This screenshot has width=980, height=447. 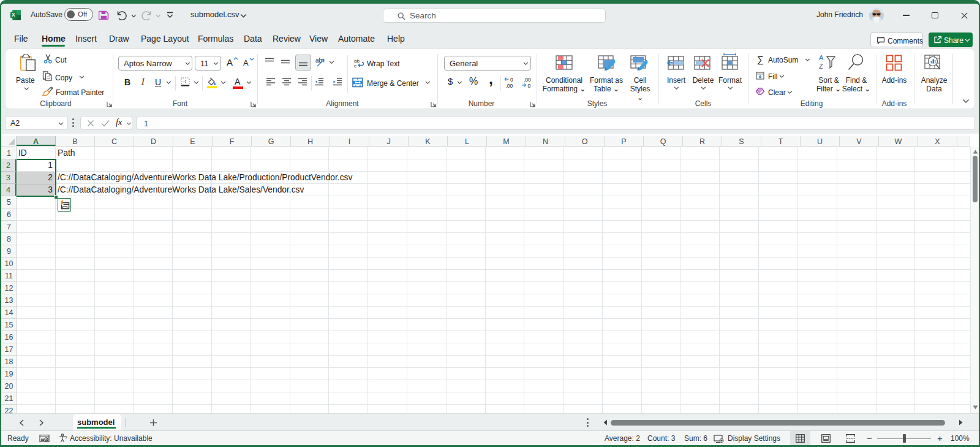 What do you see at coordinates (821, 58) in the screenshot?
I see `svg-text: A` at bounding box center [821, 58].